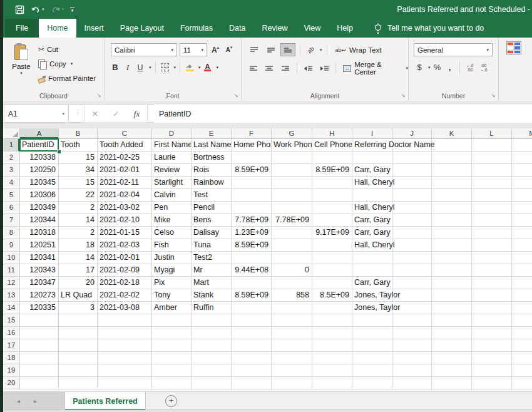 The width and height of the screenshot is (532, 412). What do you see at coordinates (412, 158) in the screenshot?
I see `cell-J2` at bounding box center [412, 158].